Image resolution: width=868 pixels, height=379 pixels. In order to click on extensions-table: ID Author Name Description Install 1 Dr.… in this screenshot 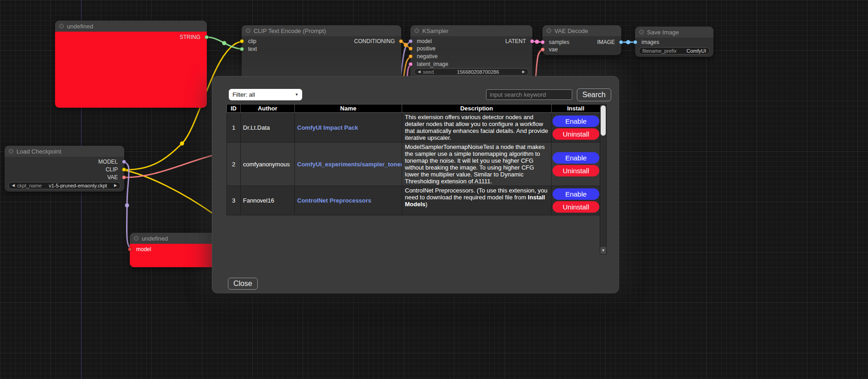, I will do `click(413, 159)`.